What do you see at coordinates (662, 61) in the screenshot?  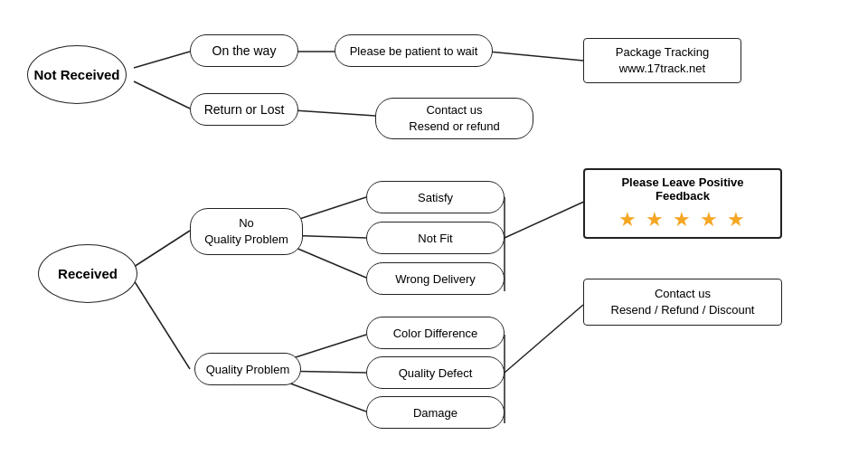 I see `package-tracking-node: Package Tracking www.17track.net` at bounding box center [662, 61].